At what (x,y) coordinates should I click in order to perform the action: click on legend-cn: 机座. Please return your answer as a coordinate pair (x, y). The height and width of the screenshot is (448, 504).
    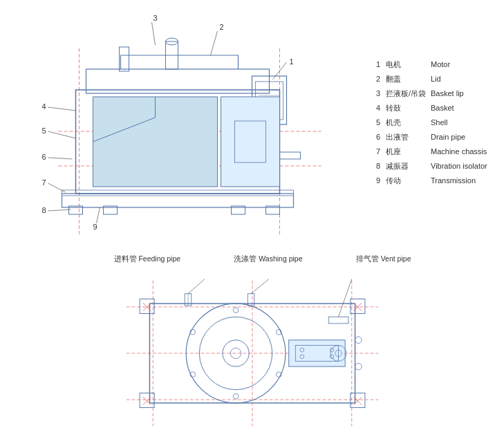
    Looking at the image, I should click on (408, 152).